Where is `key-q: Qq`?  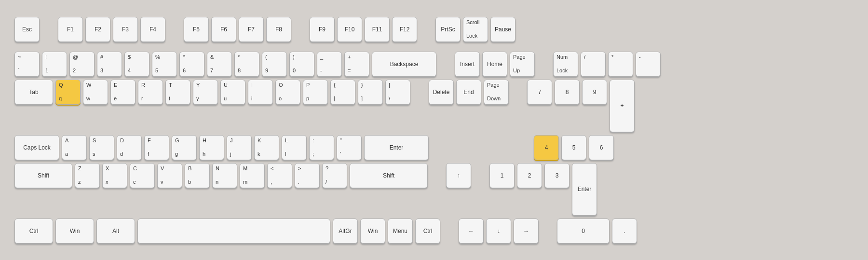
key-q: Qq is located at coordinates (68, 92).